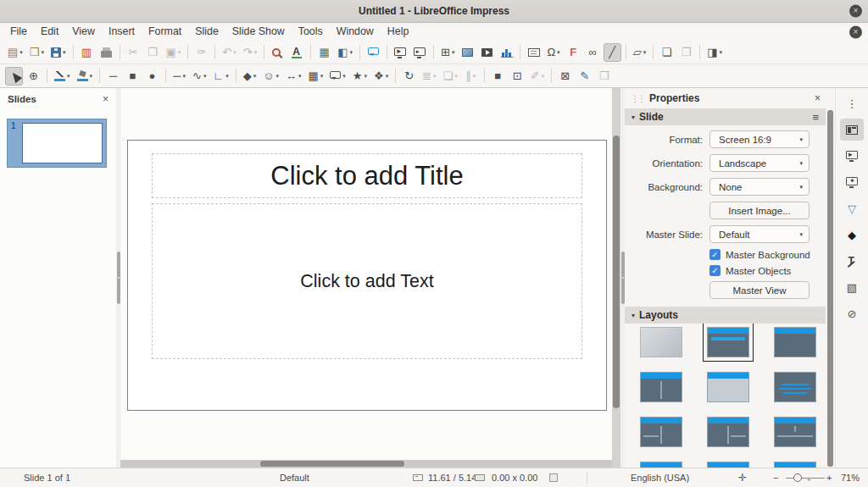 This screenshot has width=868, height=487. I want to click on start-from-first-slide-button, so click(400, 53).